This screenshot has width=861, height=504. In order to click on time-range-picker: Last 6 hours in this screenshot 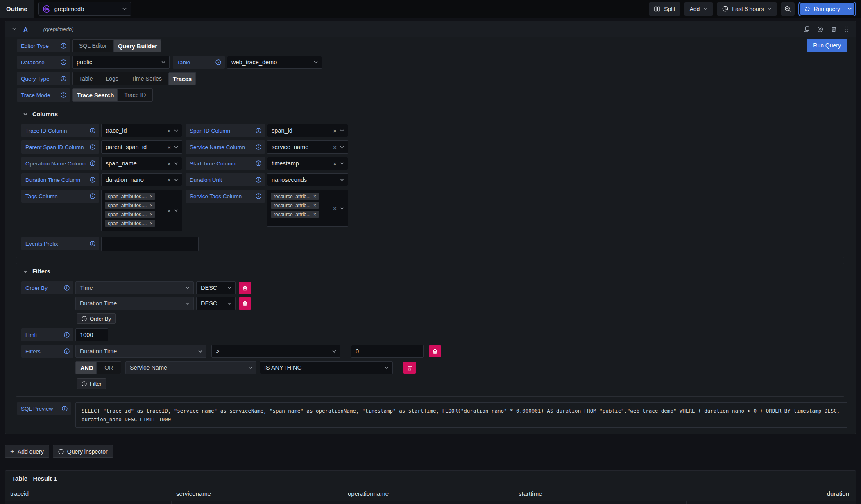, I will do `click(747, 9)`.